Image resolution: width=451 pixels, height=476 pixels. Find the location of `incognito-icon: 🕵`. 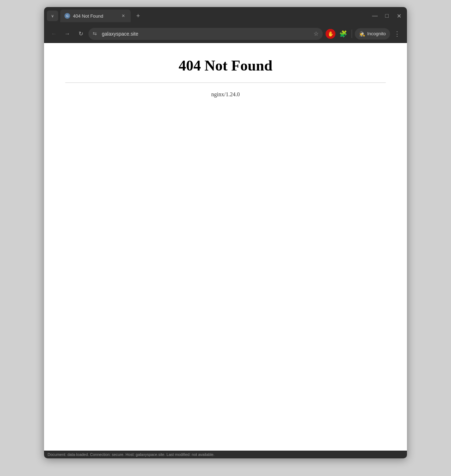

incognito-icon: 🕵 is located at coordinates (362, 34).